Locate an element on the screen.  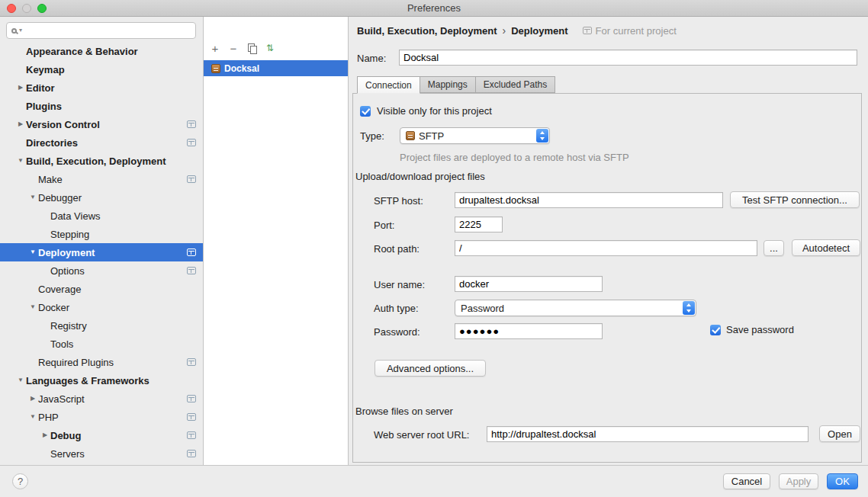
sidebar-item-label: Directories is located at coordinates (52, 143).